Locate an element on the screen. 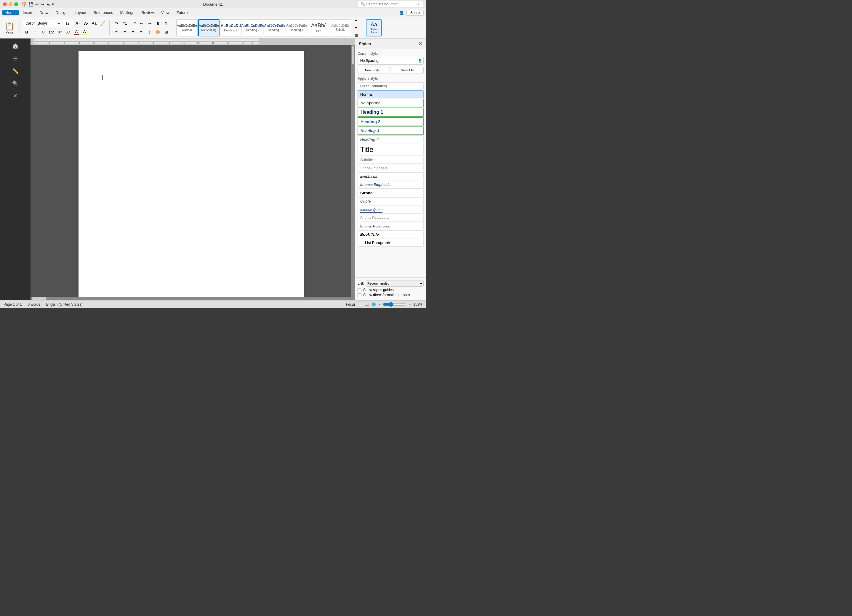 The height and width of the screenshot is (616, 852). align-left-btn: ≡ is located at coordinates (116, 32).